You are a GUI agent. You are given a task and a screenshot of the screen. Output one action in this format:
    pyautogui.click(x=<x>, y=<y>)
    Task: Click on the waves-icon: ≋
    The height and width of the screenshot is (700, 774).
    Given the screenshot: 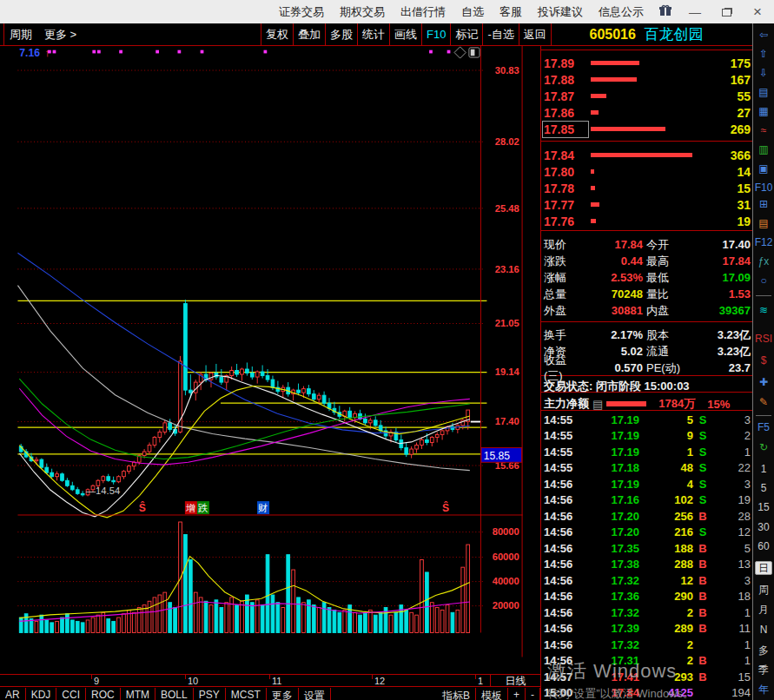 What is the action you would take?
    pyautogui.click(x=764, y=310)
    